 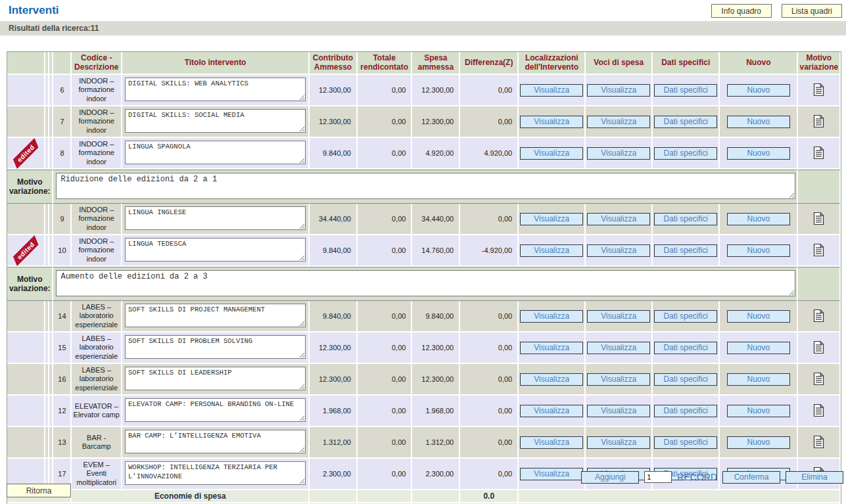 I want to click on record-count-input, so click(x=658, y=477).